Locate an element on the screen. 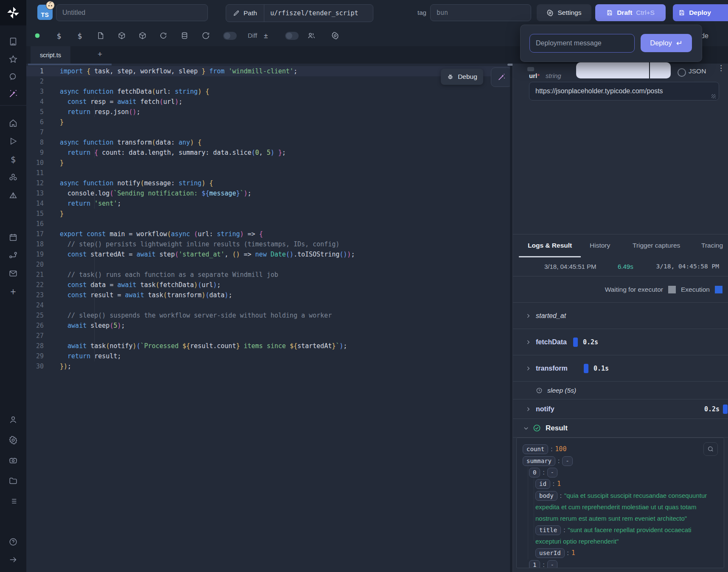  json-row: count:100 is located at coordinates (620, 449).